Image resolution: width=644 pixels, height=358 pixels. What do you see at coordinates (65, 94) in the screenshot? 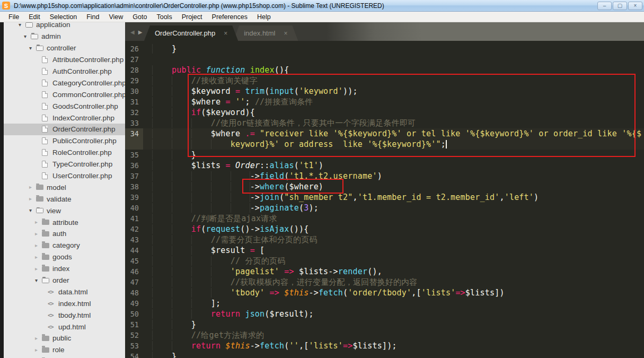
I see `tree-item-commoncontroller-php: CommonController.php` at bounding box center [65, 94].